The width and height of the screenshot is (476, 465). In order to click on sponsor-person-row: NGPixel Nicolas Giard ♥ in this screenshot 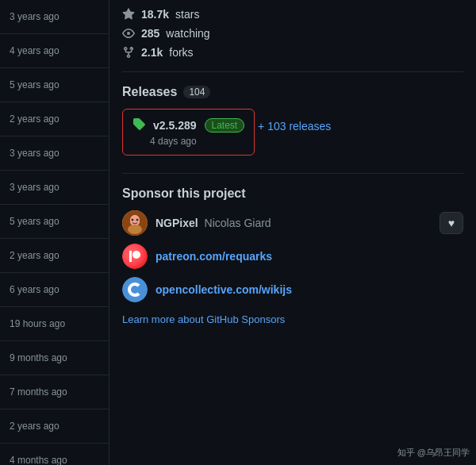, I will do `click(293, 223)`.